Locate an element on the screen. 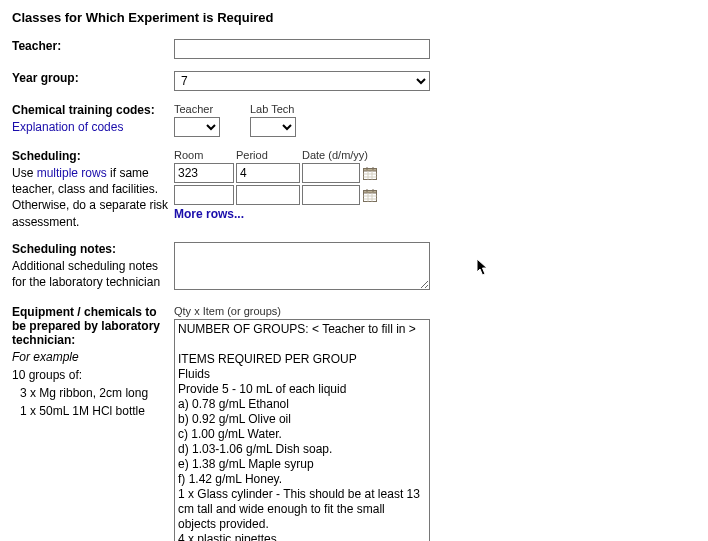  scheduling-label: Scheduling: is located at coordinates (93, 156).